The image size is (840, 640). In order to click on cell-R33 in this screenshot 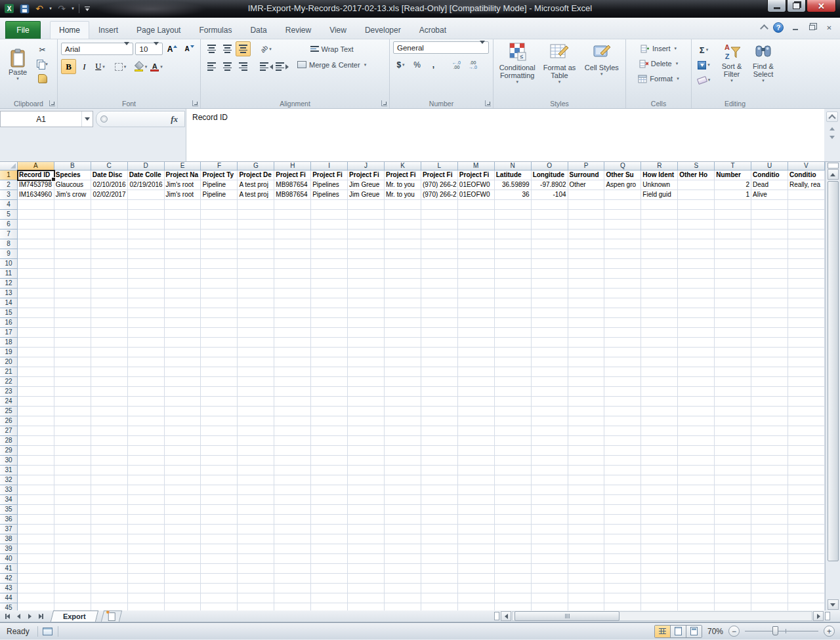, I will do `click(660, 490)`.